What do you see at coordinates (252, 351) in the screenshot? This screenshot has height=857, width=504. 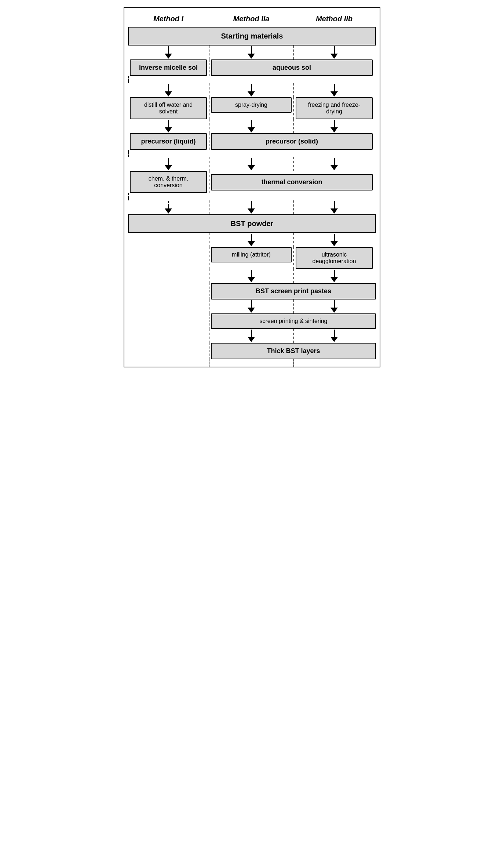 I see `thick-bst-row: Thick BST layers` at bounding box center [252, 351].